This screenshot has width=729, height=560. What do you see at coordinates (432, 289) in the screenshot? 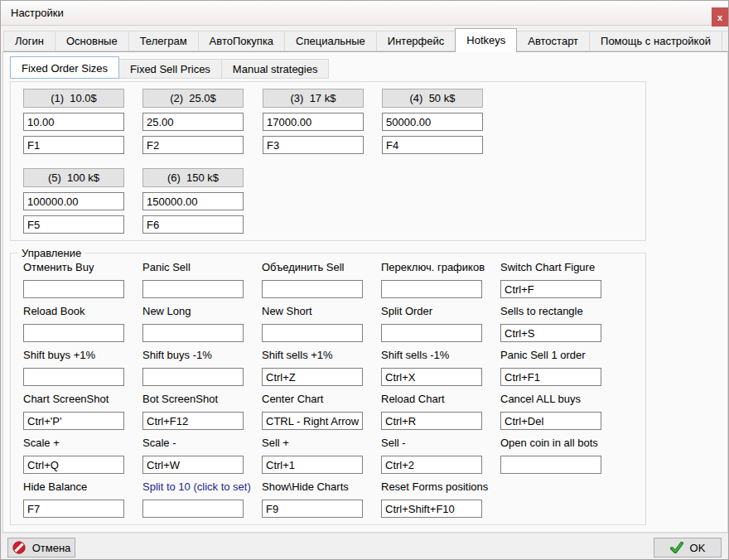
I see `field-switch-charts-input` at bounding box center [432, 289].